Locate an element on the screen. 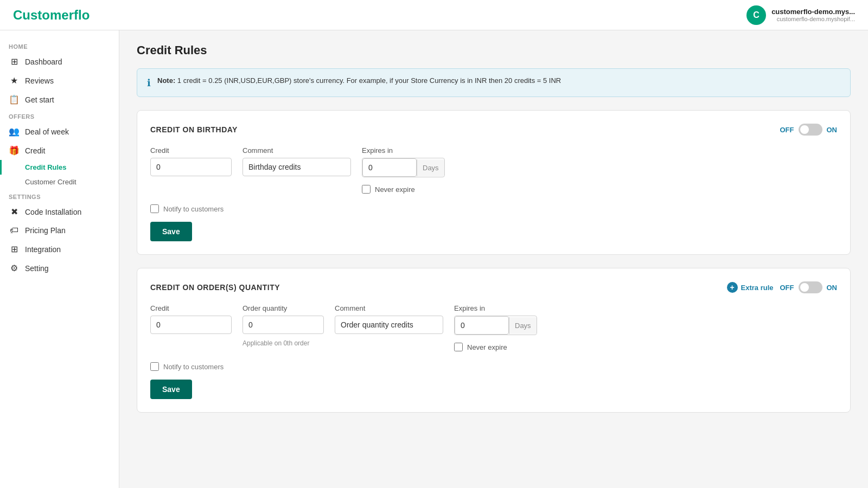  extra-rule-label: Extra rule is located at coordinates (757, 287).